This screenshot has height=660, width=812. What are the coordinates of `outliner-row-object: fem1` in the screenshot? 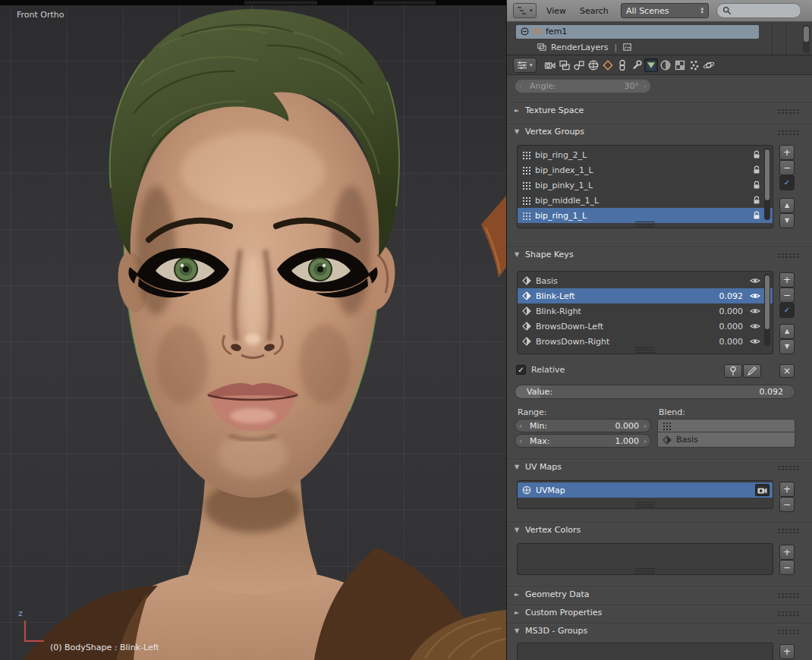 It's located at (659, 31).